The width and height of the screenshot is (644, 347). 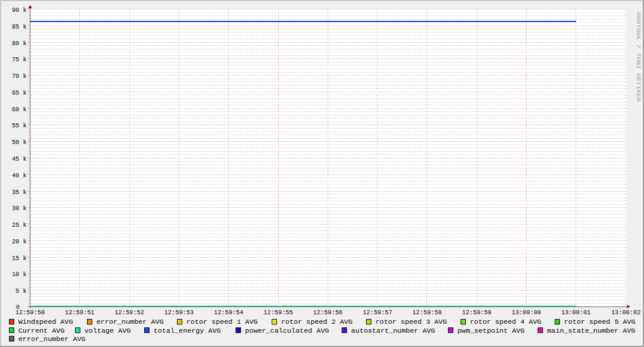 I want to click on svg-text: 12:59:54, so click(x=229, y=312).